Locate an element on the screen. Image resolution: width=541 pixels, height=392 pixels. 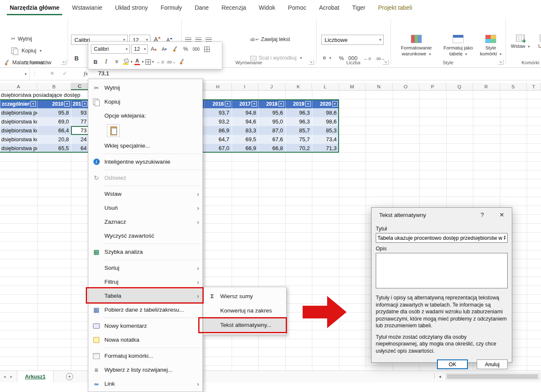
table-cell-L: 73,4 is located at coordinates (325, 140).